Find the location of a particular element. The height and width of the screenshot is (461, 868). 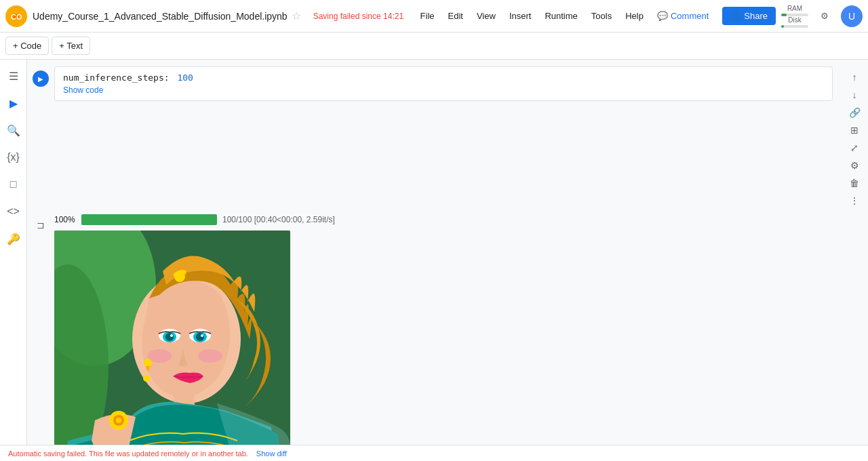

colab-logo: CO is located at coordinates (16, 16).